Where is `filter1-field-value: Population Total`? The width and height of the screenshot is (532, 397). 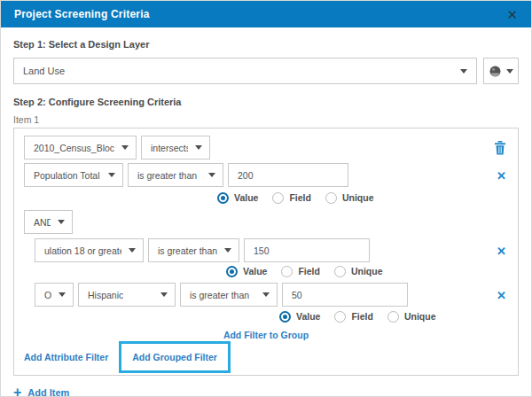 filter1-field-value: Population Total is located at coordinates (67, 175).